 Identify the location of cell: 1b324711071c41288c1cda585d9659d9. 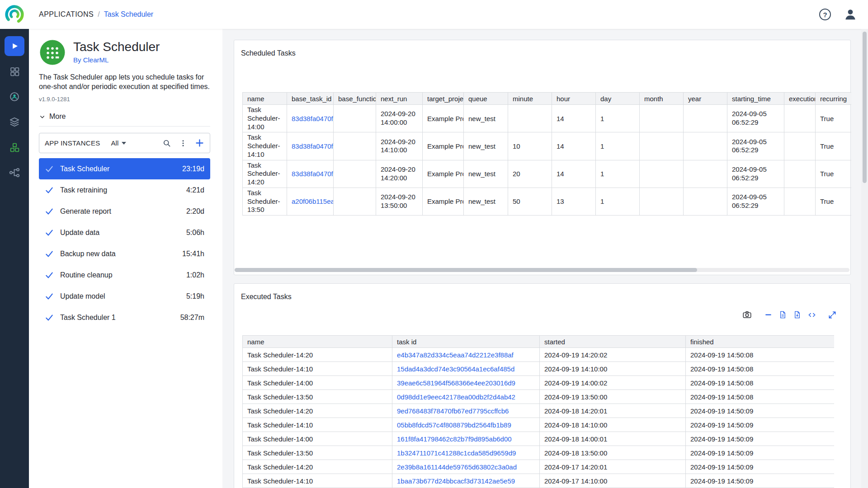
(466, 453).